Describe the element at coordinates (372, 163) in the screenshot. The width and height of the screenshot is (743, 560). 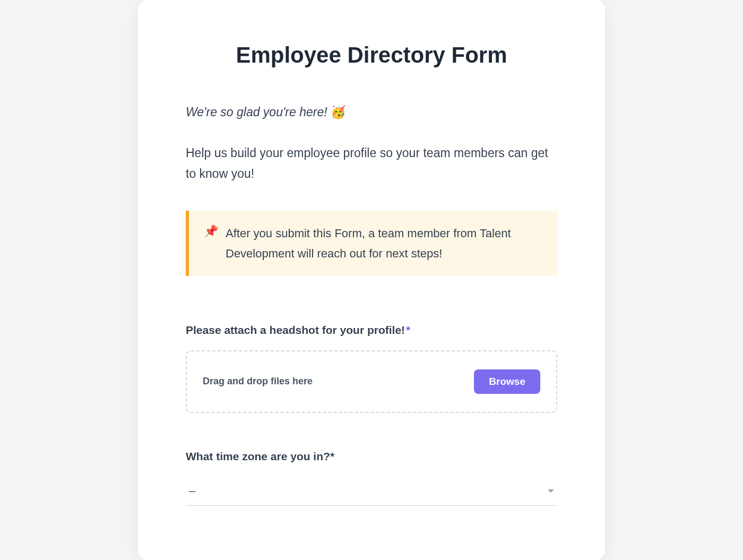
I see `form-description: Help us build your employee profile so y…` at that location.